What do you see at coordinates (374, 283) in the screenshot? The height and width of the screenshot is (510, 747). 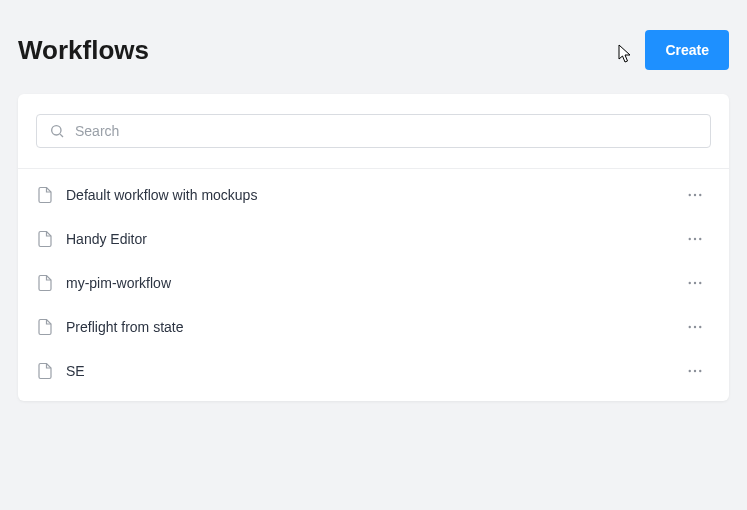 I see `list-item: my-pim-workflow` at bounding box center [374, 283].